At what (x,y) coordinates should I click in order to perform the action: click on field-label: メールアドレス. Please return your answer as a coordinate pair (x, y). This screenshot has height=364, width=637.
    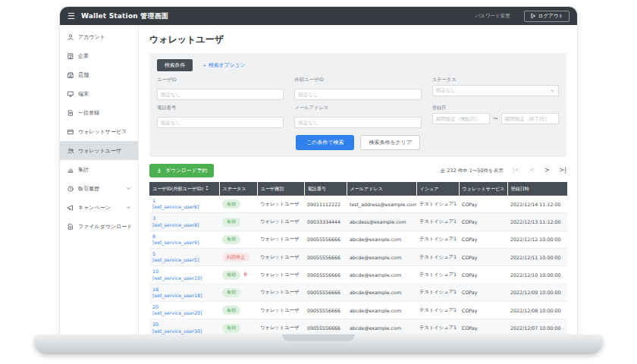
    Looking at the image, I should click on (358, 108).